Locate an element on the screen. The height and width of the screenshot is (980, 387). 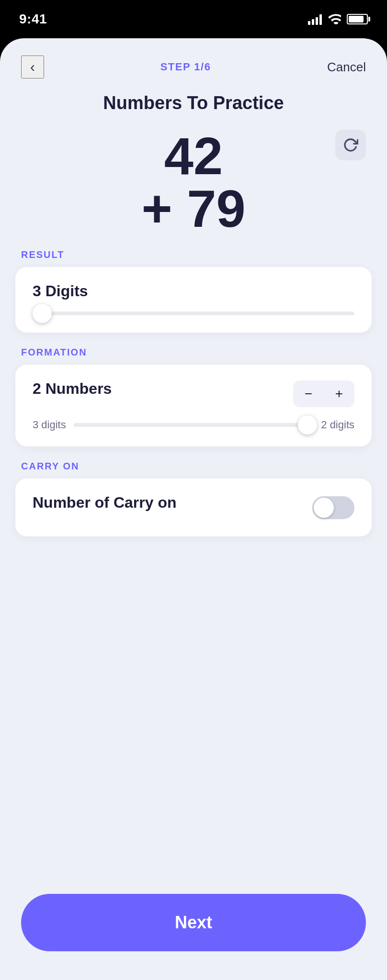
page-title: Numbers To Practice is located at coordinates (194, 106).